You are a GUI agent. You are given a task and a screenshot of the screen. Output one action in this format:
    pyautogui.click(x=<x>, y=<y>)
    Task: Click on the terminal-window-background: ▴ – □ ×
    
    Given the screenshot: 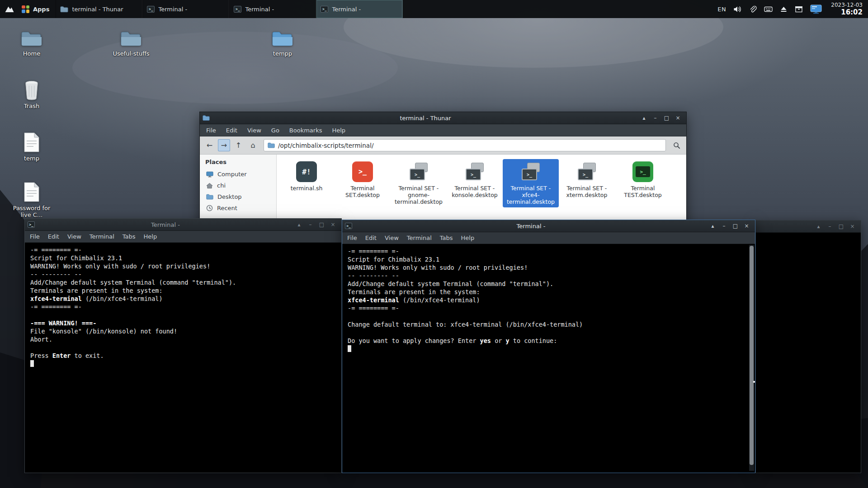 What is the action you would take?
    pyautogui.click(x=808, y=347)
    